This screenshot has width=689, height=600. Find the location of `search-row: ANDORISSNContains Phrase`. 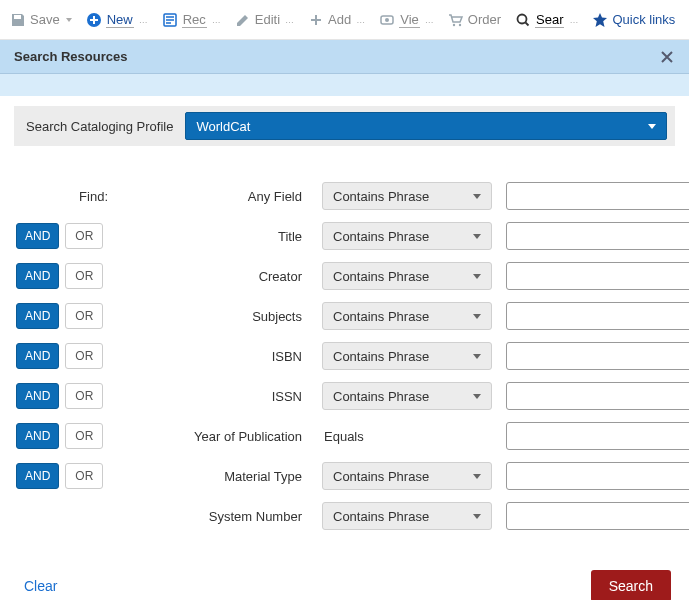

search-row: ANDORISSNContains Phrase is located at coordinates (344, 396).